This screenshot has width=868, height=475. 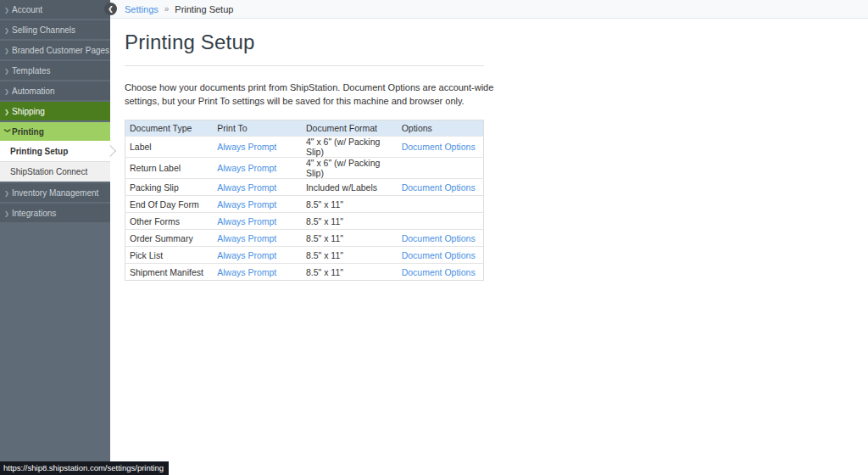 What do you see at coordinates (55, 213) in the screenshot?
I see `sidebar-item-integrations: ❯ Integrations` at bounding box center [55, 213].